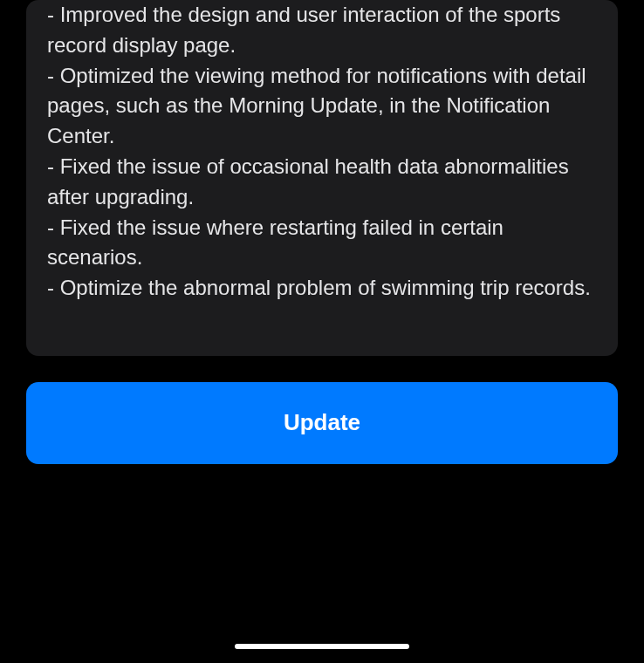 The width and height of the screenshot is (644, 663). What do you see at coordinates (322, 288) in the screenshot?
I see `changelog-item: - Optimize the abnormal problem of swimm…` at bounding box center [322, 288].